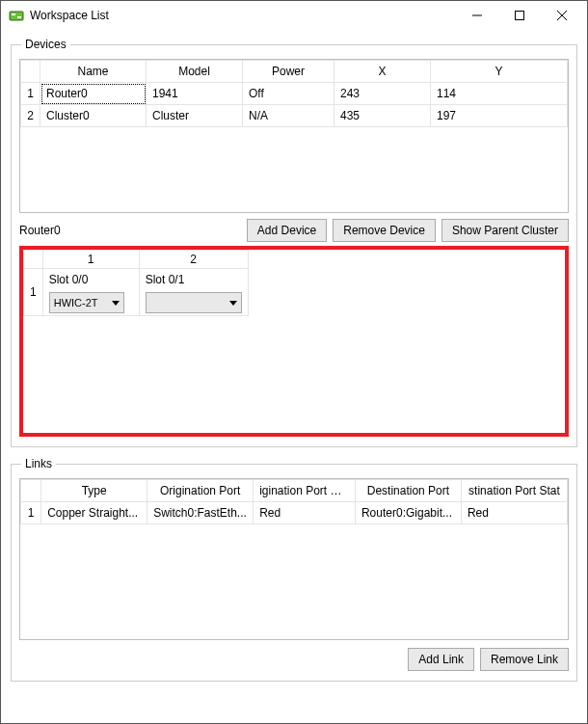 This screenshot has width=588, height=724. Describe the element at coordinates (94, 94) in the screenshot. I see `cell-name: Router0` at that location.